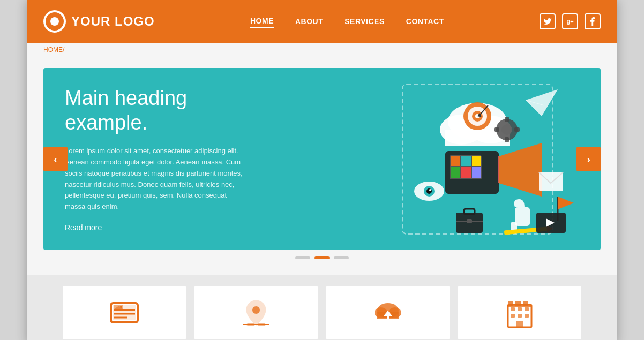  I want to click on slider-body: Lorem ipsum dolor sit amet, consectetuer…, so click(156, 179).